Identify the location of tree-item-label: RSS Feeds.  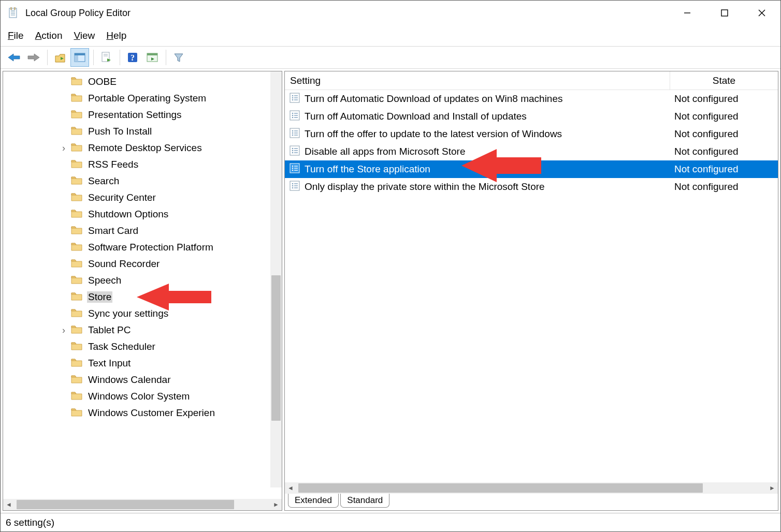
(113, 165).